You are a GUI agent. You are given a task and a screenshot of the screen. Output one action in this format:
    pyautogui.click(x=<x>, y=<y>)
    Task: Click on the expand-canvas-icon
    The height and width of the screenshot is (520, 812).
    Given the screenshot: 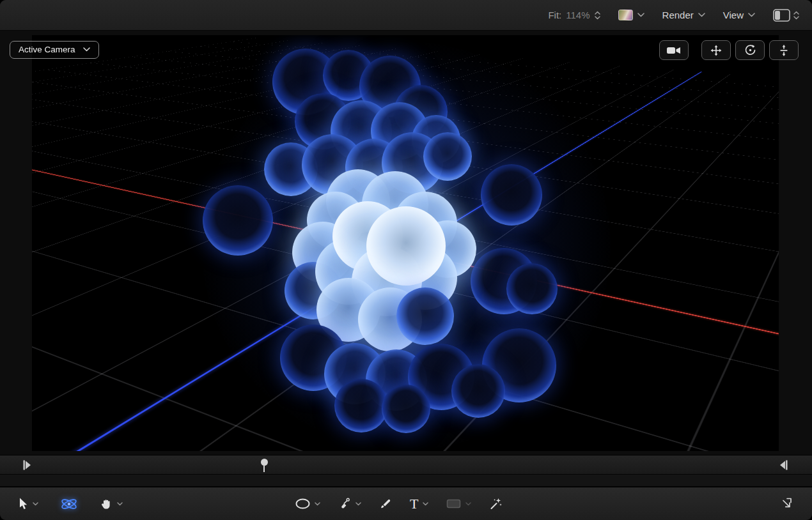 What is the action you would take?
    pyautogui.click(x=786, y=502)
    